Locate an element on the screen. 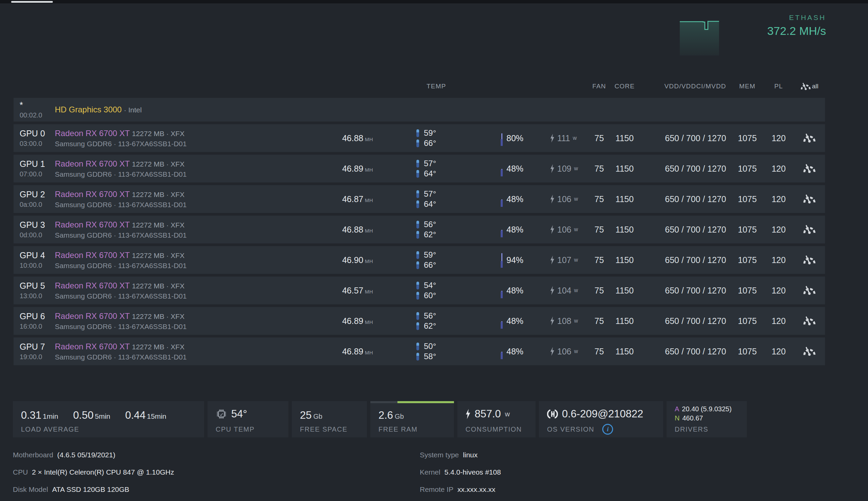  gpu-row: GPU 1 07:00.0 Radeon RX 6700 XT 12272 MB… is located at coordinates (419, 169).